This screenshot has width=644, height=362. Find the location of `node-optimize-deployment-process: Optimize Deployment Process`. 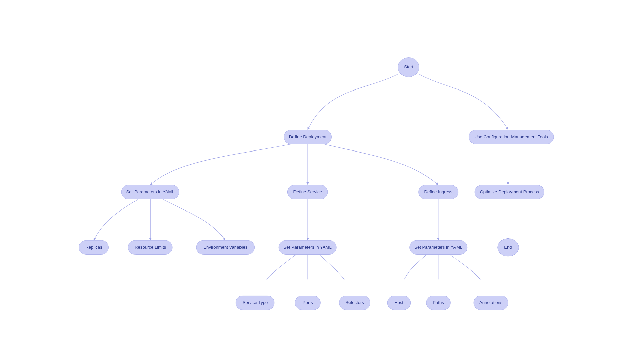

node-optimize-deployment-process: Optimize Deployment Process is located at coordinates (509, 192).